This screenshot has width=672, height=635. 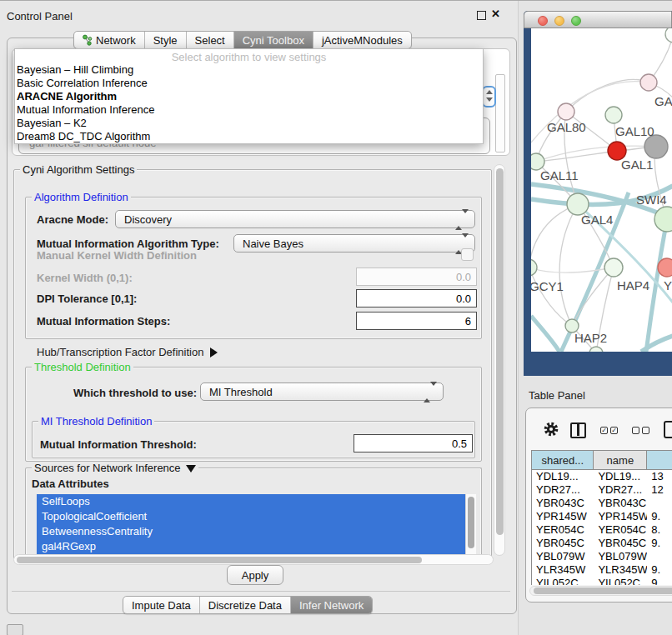 What do you see at coordinates (251, 532) in the screenshot?
I see `attribute-item: BetweennessCentrality` at bounding box center [251, 532].